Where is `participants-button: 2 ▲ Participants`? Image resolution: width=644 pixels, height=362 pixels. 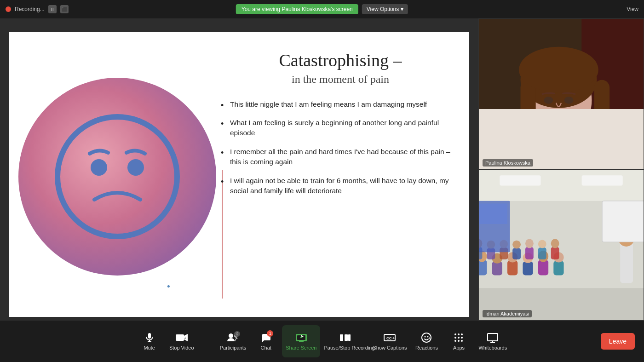 participants-button: 2 ▲ Participants is located at coordinates (233, 341).